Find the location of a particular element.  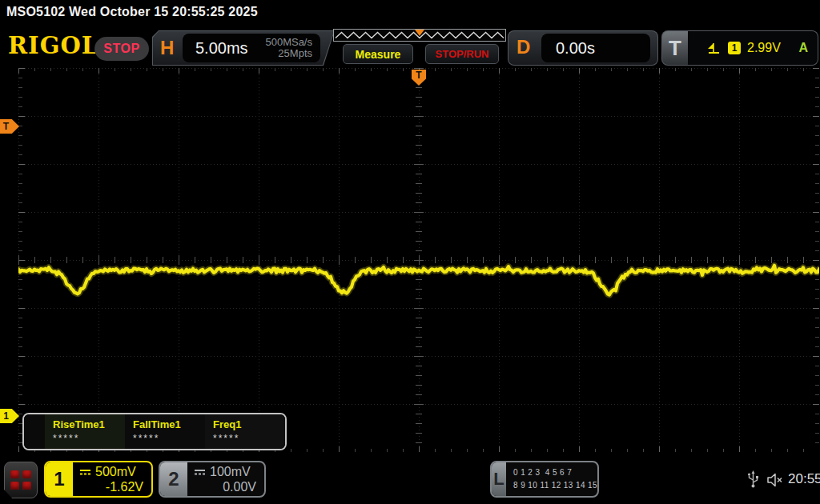

acquisition-info: 500MSa/s25Mpts is located at coordinates (293, 48).